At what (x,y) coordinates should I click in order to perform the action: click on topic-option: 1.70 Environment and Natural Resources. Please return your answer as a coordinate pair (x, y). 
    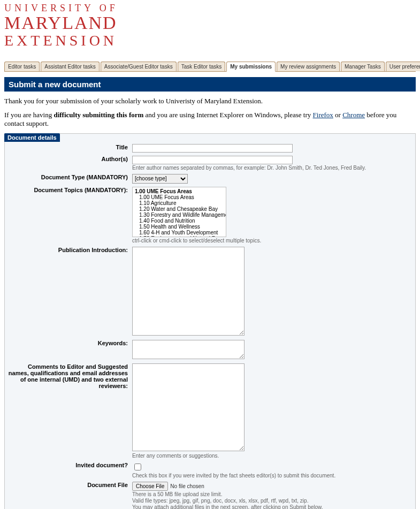
    Looking at the image, I should click on (179, 237).